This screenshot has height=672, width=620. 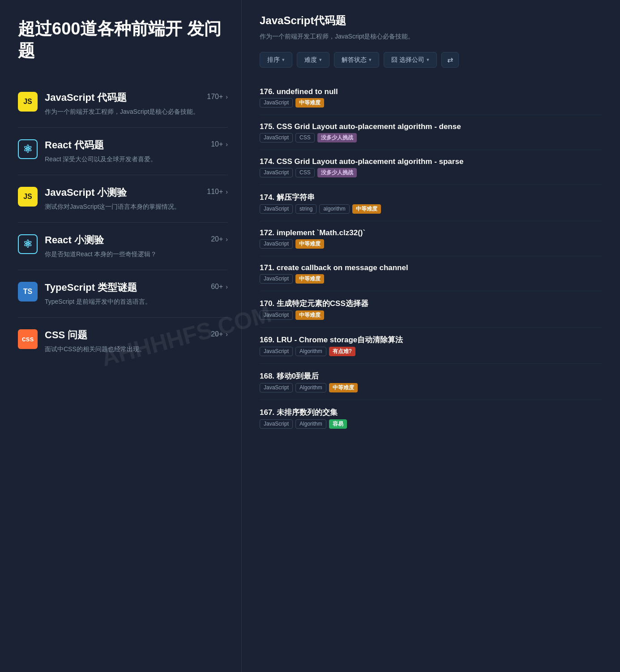 I want to click on category-count-js-code: 170+ ›, so click(x=218, y=97).